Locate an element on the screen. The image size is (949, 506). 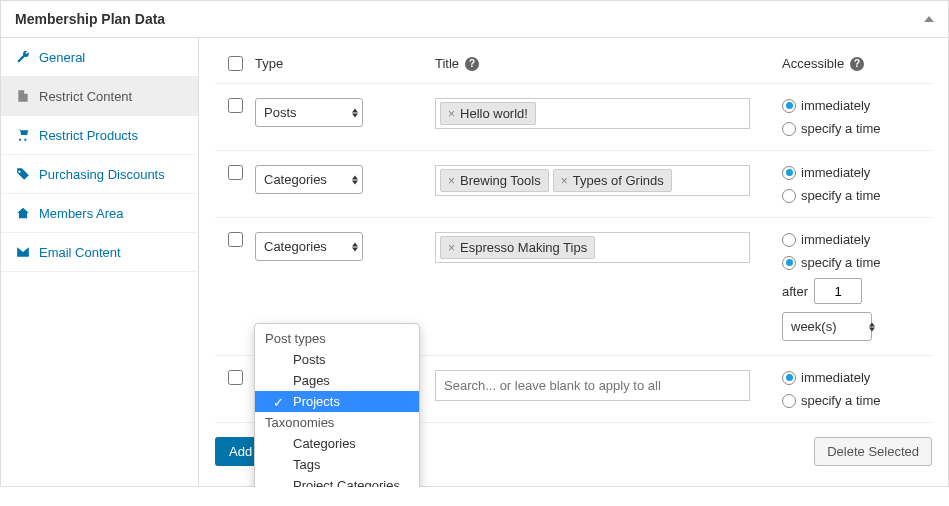
token-label: Types of Grinds is located at coordinates (618, 180).